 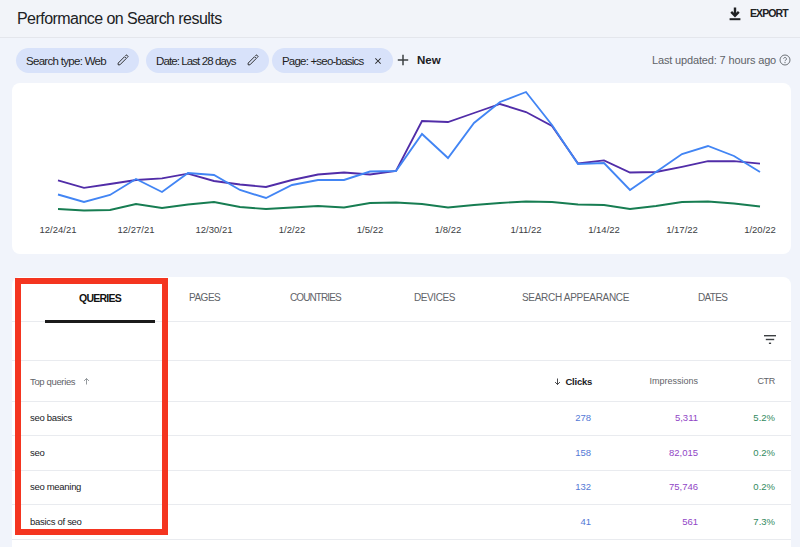 What do you see at coordinates (604, 230) in the screenshot?
I see `svg-text: 1/14/22` at bounding box center [604, 230].